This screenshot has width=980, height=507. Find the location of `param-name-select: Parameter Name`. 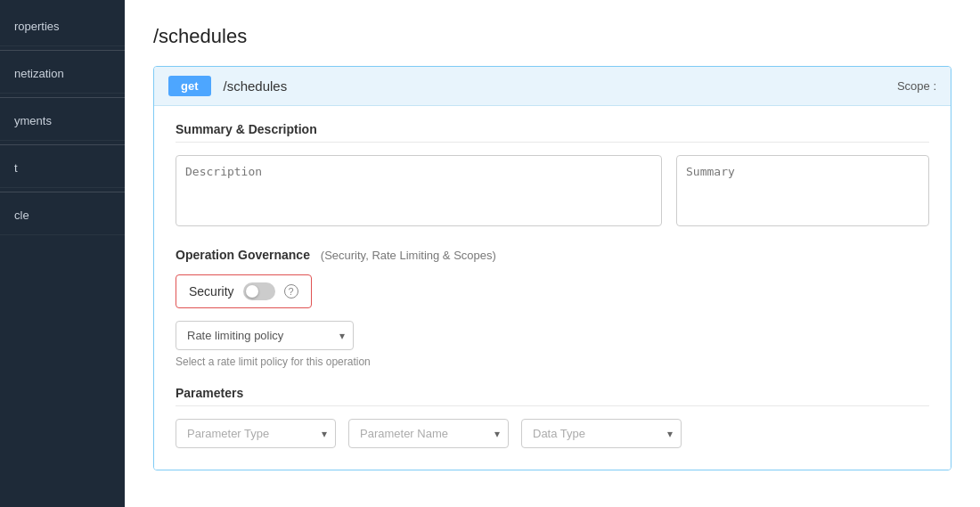

param-name-select: Parameter Name is located at coordinates (429, 433).